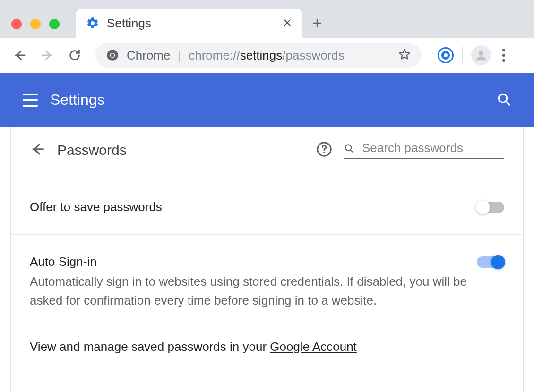 This screenshot has height=392, width=534. What do you see at coordinates (253, 262) in the screenshot?
I see `row-title: Auto Sign-in` at bounding box center [253, 262].